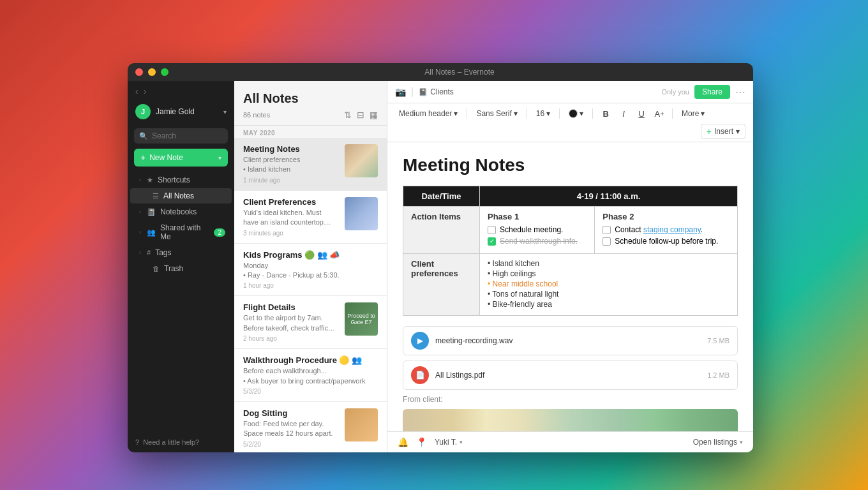  Describe the element at coordinates (310, 217) in the screenshot. I see `note-item-client-preferences: Client Preferences Yuki's ideal kitchen.…` at that location.